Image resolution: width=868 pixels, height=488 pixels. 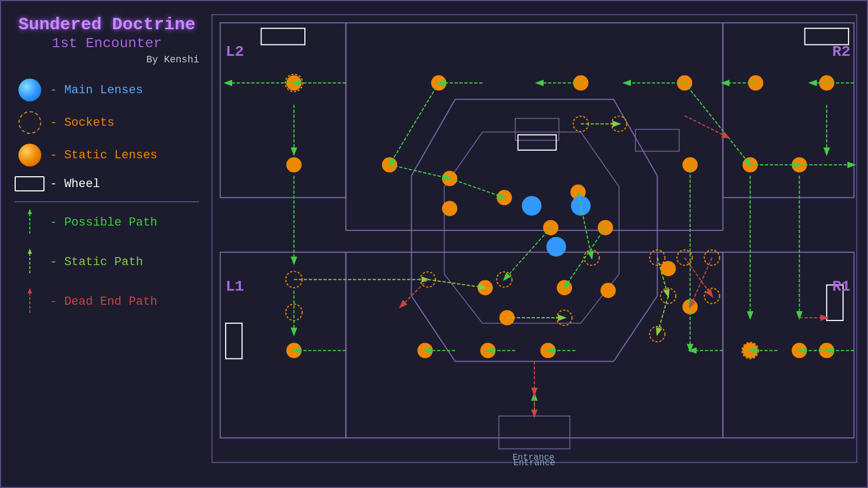 What do you see at coordinates (97, 262) in the screenshot?
I see `static-path-label: - Static Path` at bounding box center [97, 262].